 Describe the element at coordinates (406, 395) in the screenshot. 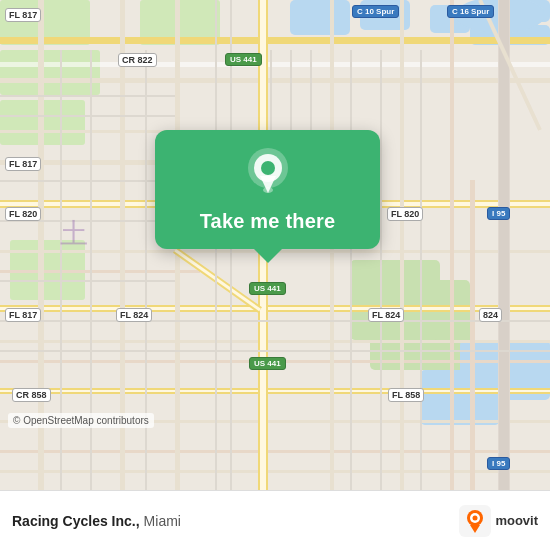

I see `road-label-fl858: FL 858` at that location.